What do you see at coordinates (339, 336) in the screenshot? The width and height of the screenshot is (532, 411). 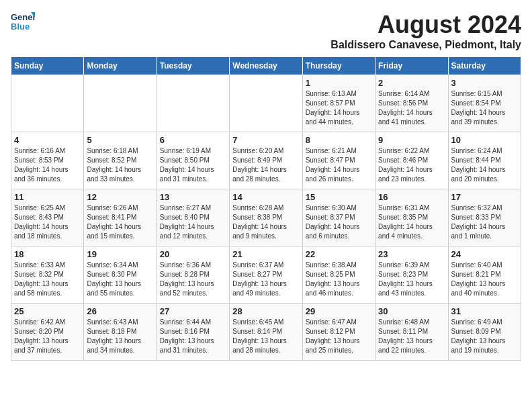 I see `cell-content: Sunrise: 6:47 AM Sunset: 8:12 PM Dayligh…` at bounding box center [339, 336].